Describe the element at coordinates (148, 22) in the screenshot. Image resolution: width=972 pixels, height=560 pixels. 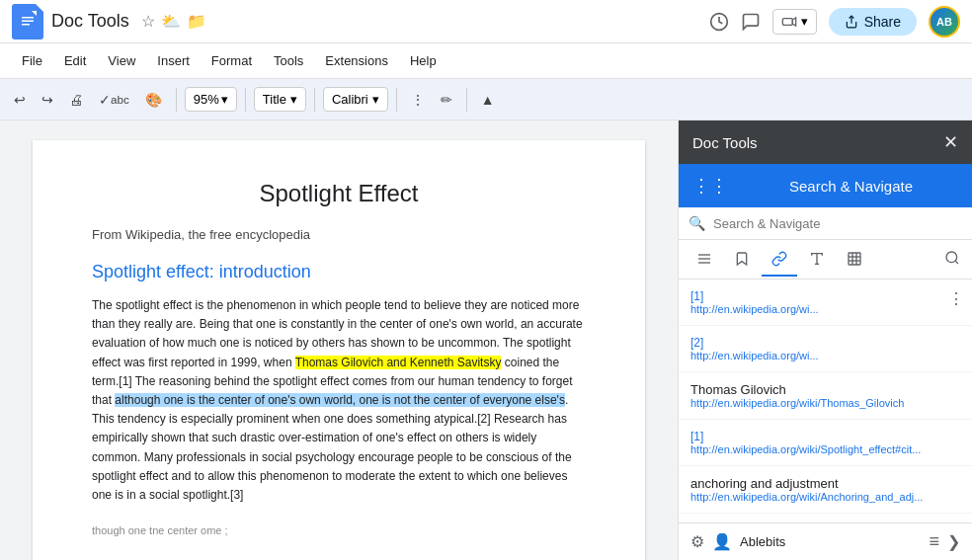
I see `star-icon: ☆` at that location.